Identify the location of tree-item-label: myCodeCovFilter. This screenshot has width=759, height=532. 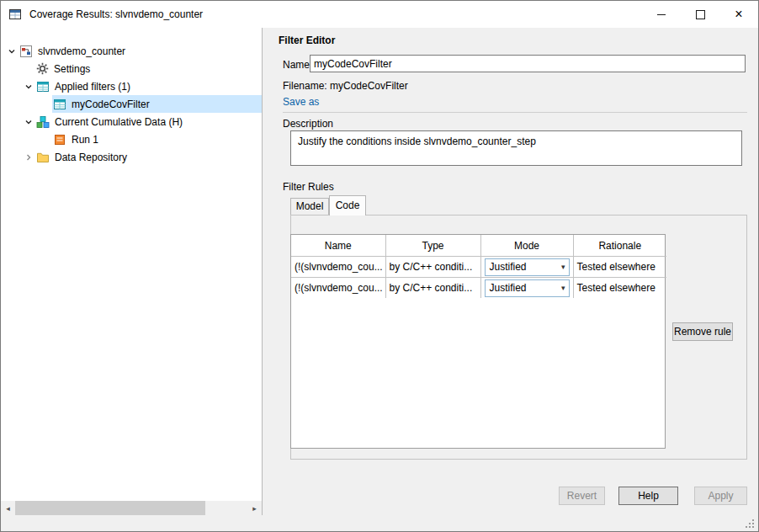
(111, 104).